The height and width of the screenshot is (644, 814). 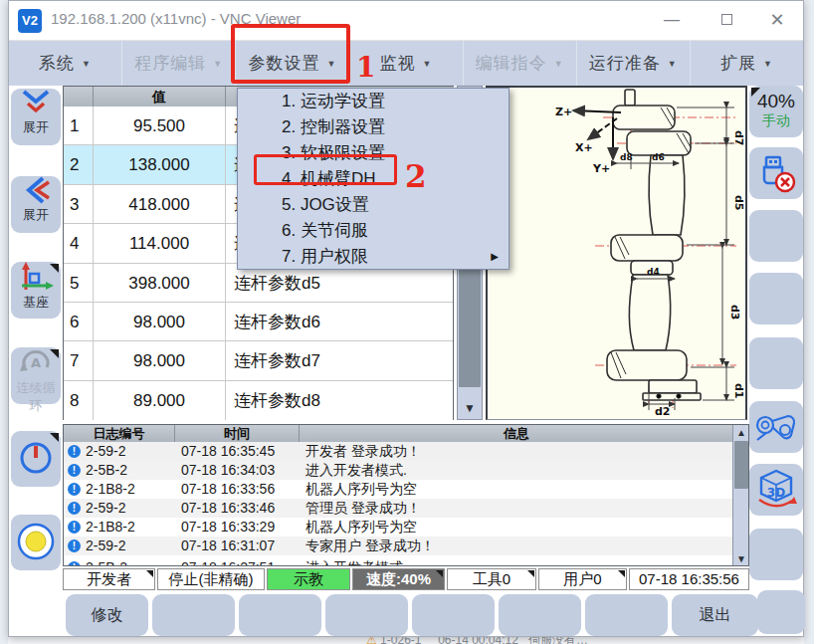 I want to click on status-user-frame: 用户0, so click(x=583, y=579).